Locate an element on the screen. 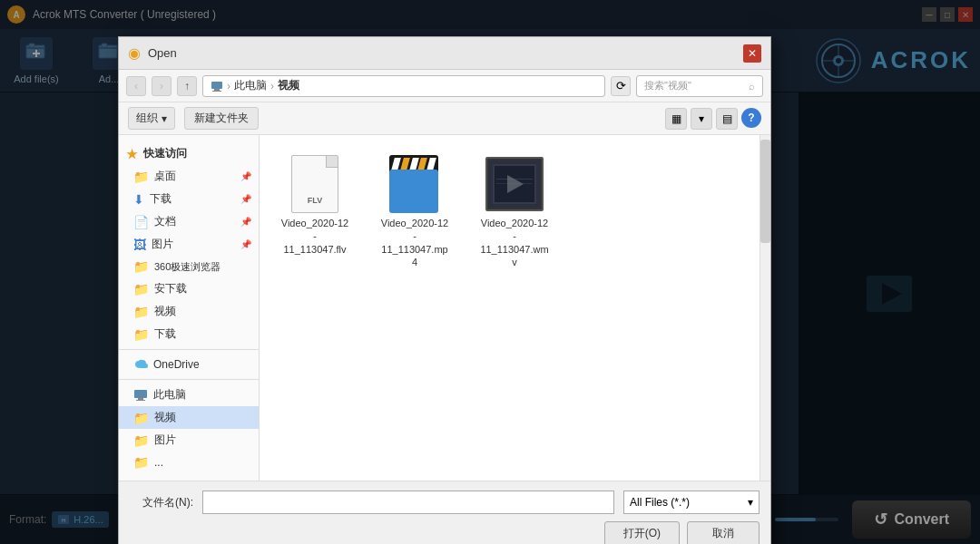 The image size is (980, 544). folder-icon: ⬇ is located at coordinates (139, 199).